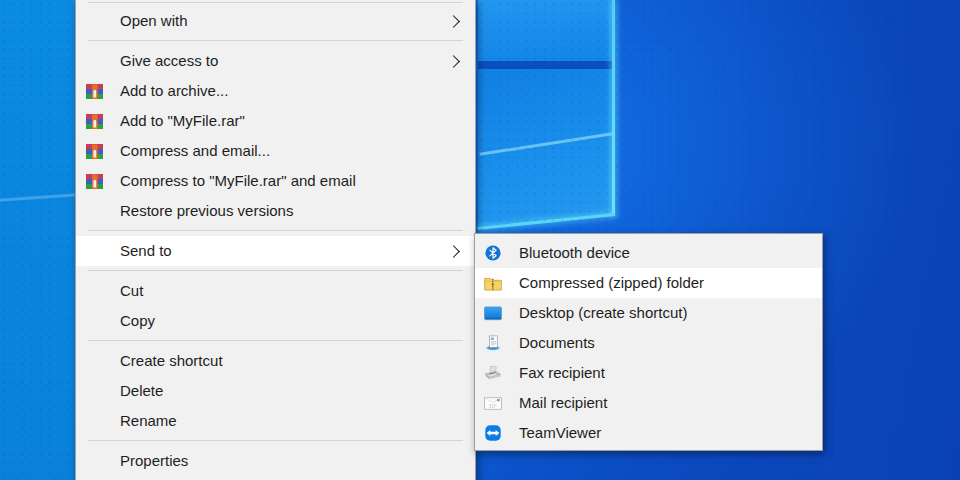 The width and height of the screenshot is (960, 480). I want to click on submenu-item-documents: Documents, so click(648, 343).